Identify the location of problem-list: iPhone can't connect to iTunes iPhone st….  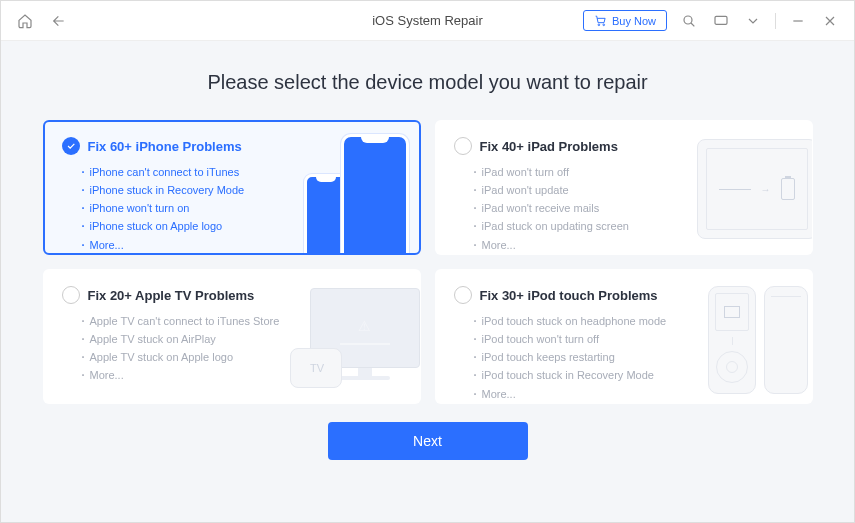
(232, 208).